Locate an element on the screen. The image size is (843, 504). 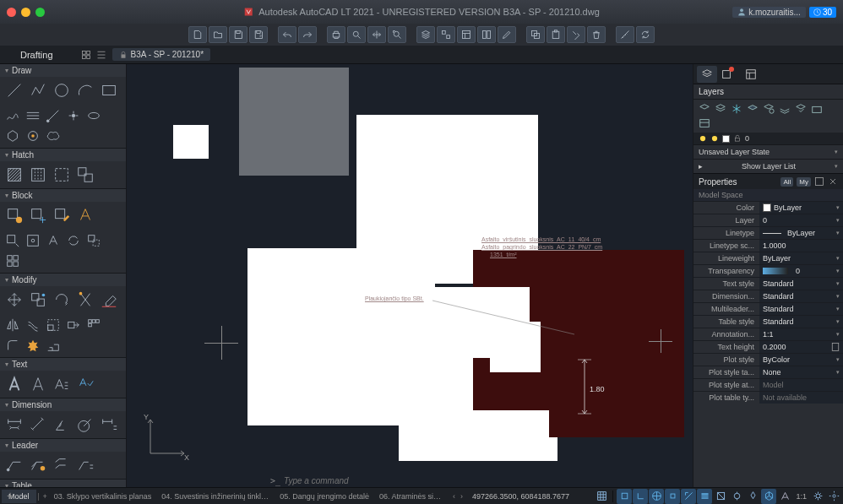
plot-style-property: ByColor is located at coordinates (801, 360).